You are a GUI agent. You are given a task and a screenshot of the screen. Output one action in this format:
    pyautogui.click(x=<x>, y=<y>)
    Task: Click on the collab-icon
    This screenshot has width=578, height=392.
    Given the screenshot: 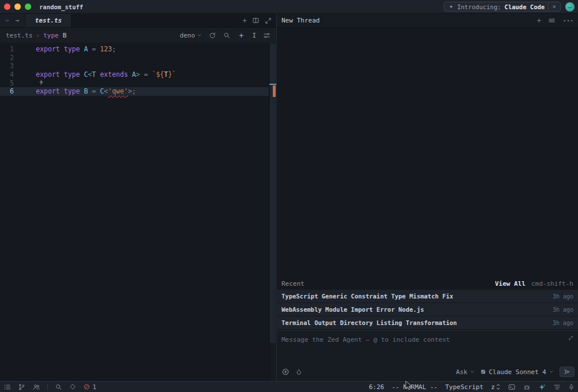 What is the action you would take?
    pyautogui.click(x=36, y=387)
    